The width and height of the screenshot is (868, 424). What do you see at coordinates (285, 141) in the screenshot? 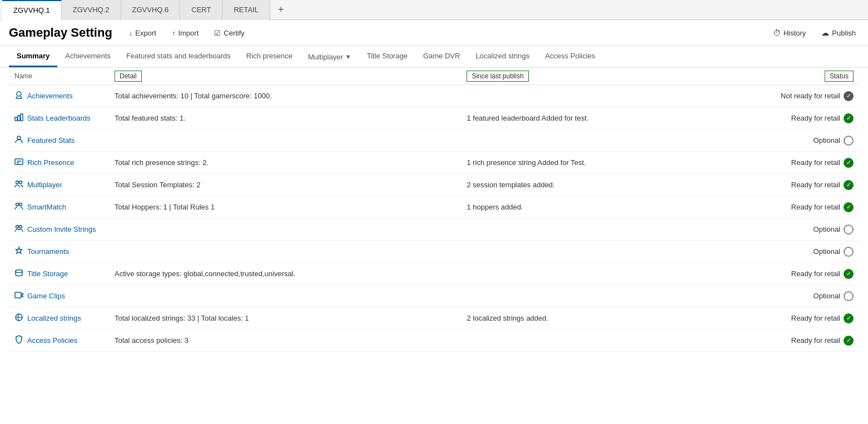
I see `cell-detail-featured-stats` at bounding box center [285, 141].